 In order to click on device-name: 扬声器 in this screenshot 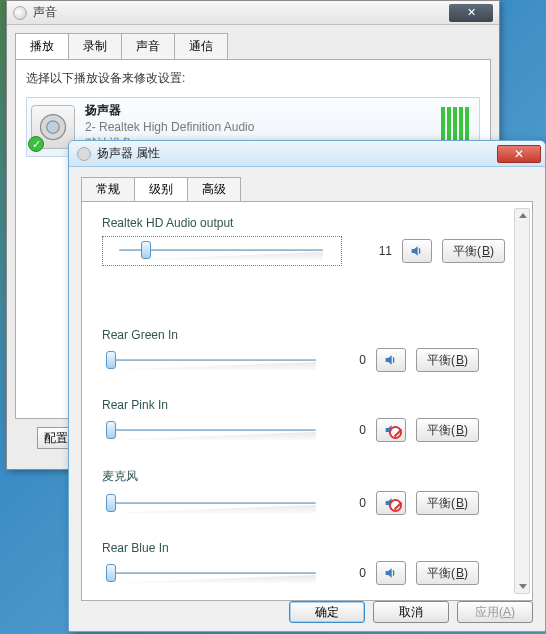, I will do `click(170, 110)`.